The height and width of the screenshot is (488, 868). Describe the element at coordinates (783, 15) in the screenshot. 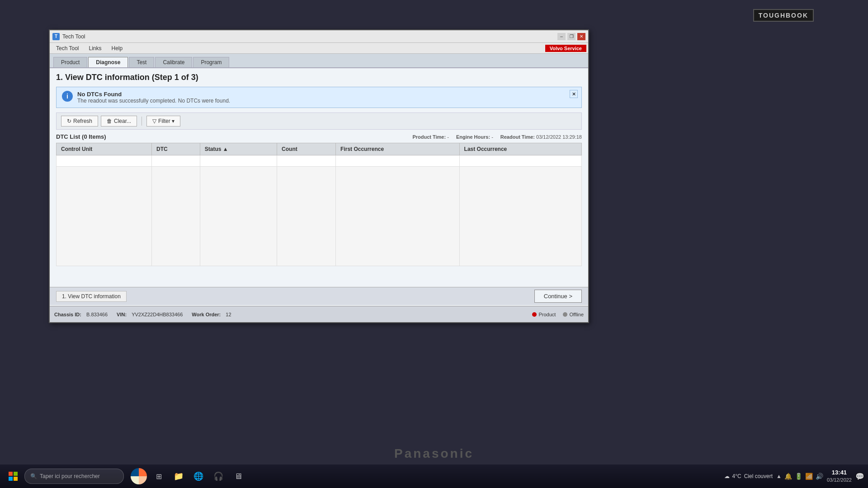

I see `toughbook-logo: TOUGHBOOK` at that location.